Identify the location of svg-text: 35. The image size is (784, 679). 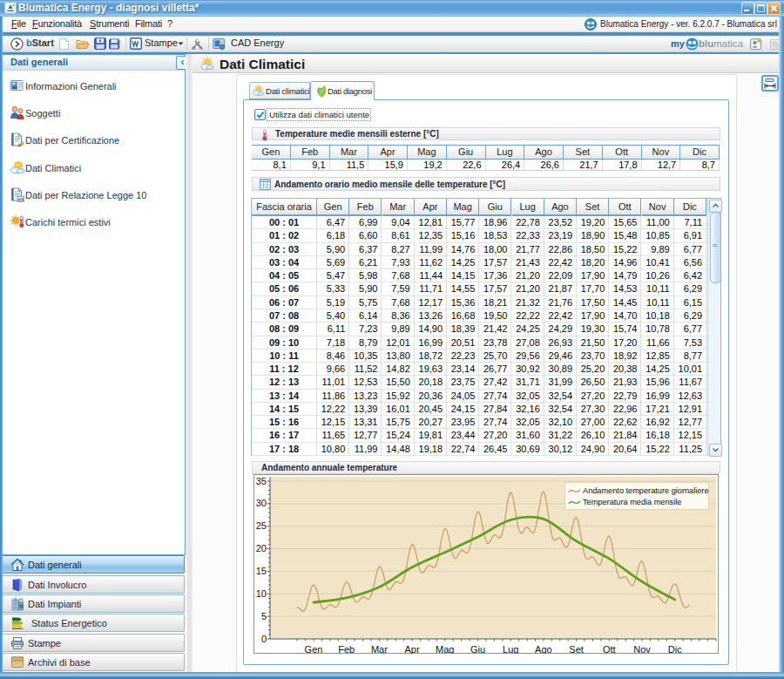
(261, 481).